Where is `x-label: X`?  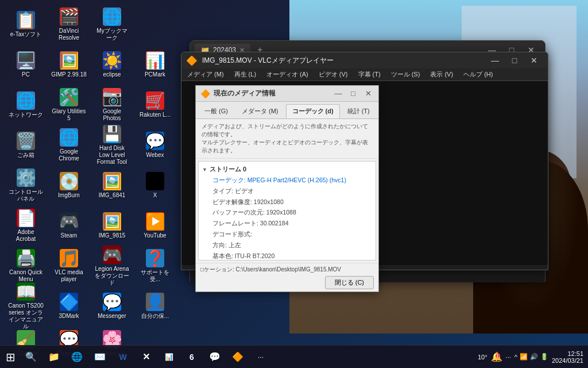
x-label: X is located at coordinates (155, 195).